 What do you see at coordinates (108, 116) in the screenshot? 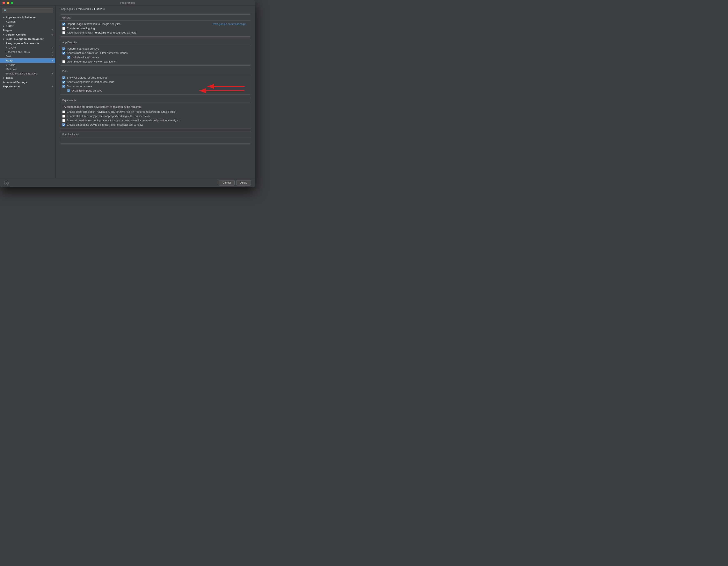
I see `hot-ui-label: Enable Hot UI (an early preview of prope…` at bounding box center [108, 116].